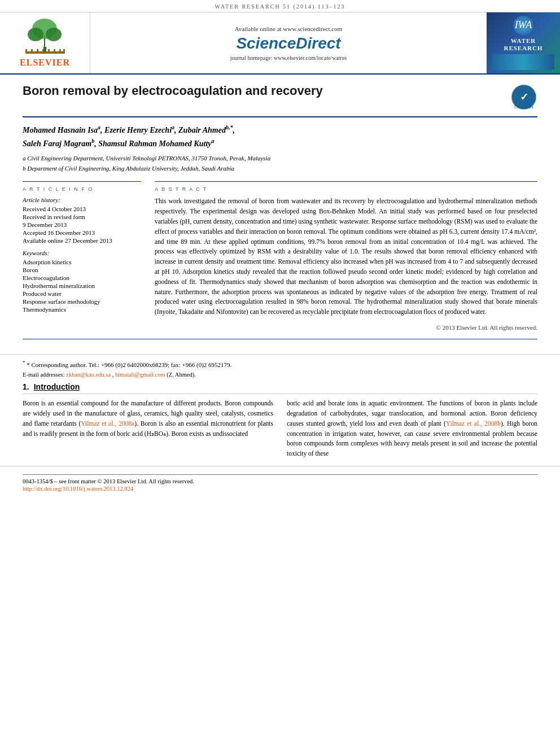  Describe the element at coordinates (45, 43) in the screenshot. I see `elsevier-logo: ELSEVIER` at that location.